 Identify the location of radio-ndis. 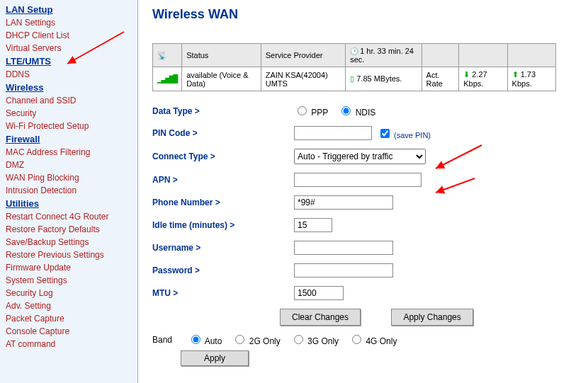
(346, 110).